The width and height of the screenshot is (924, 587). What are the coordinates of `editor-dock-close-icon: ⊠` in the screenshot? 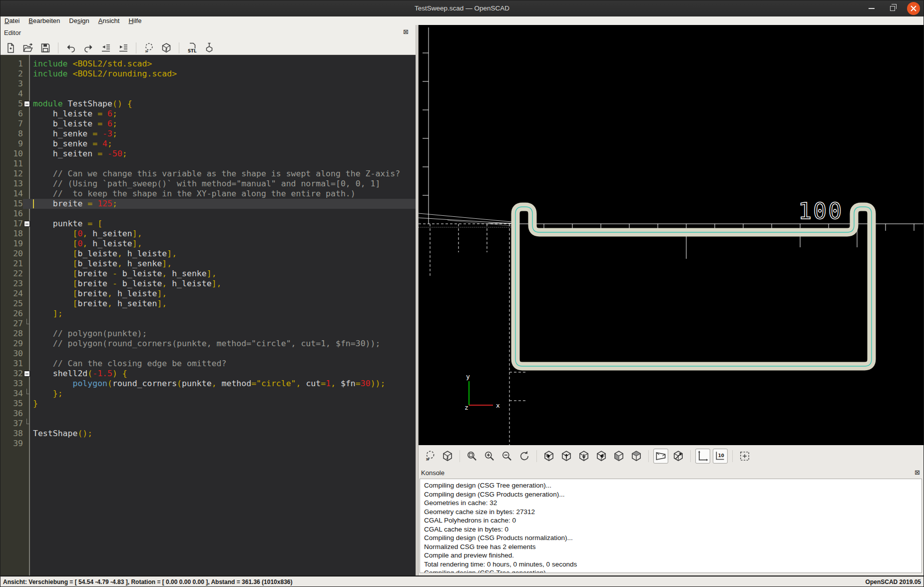 It's located at (406, 32).